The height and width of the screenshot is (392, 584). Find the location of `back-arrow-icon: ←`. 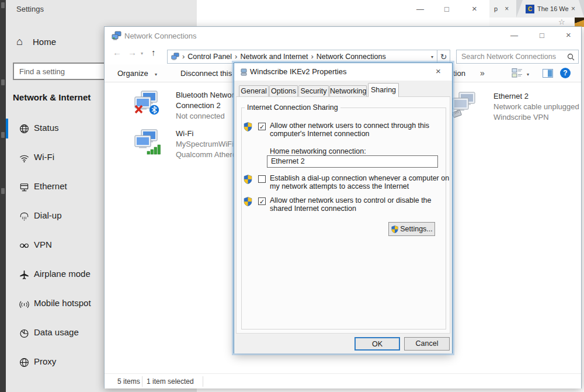

back-arrow-icon: ← is located at coordinates (117, 53).